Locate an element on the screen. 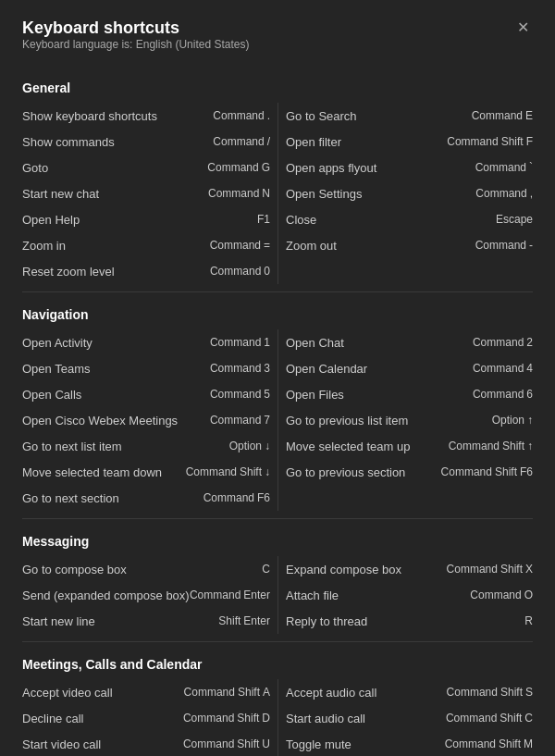 This screenshot has height=756, width=555. shortcut-keys: Command F6 is located at coordinates (237, 498).